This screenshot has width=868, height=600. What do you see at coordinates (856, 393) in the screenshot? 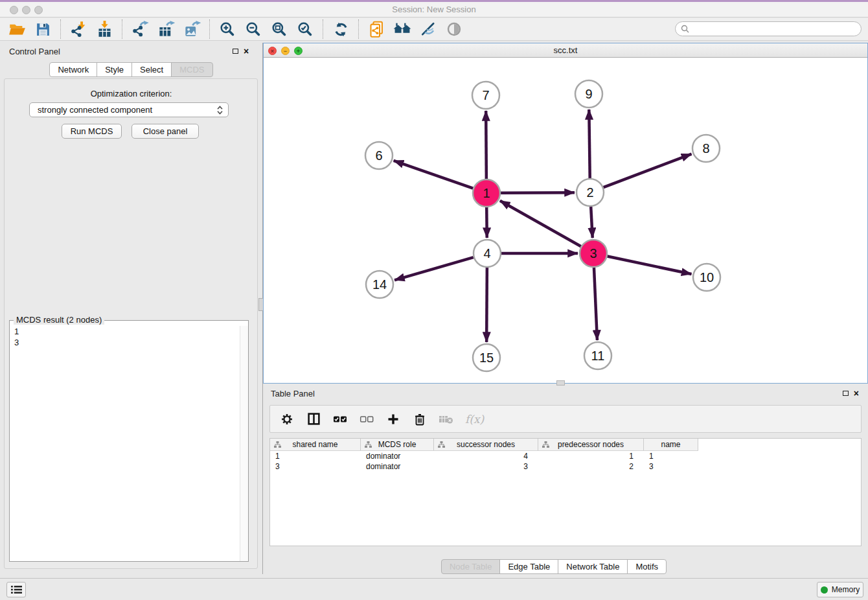
I see `close-table-panel-icon: ×` at bounding box center [856, 393].